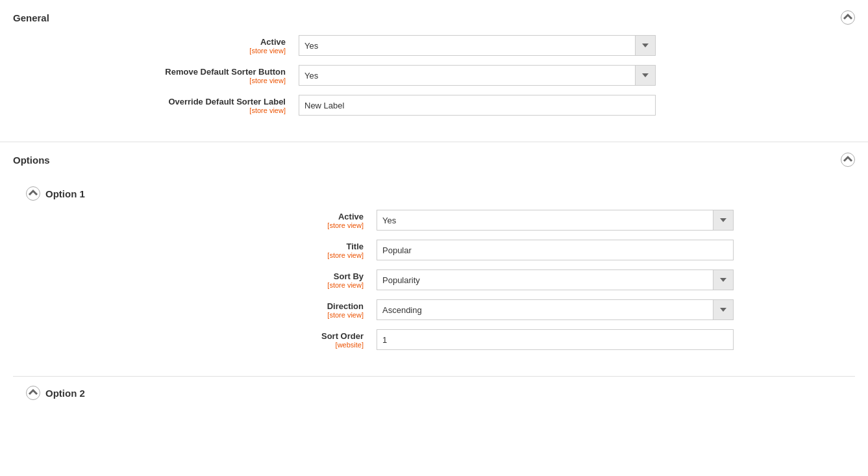 The image size is (868, 476). What do you see at coordinates (645, 75) in the screenshot?
I see `remove-sorter-select-arrow` at bounding box center [645, 75].